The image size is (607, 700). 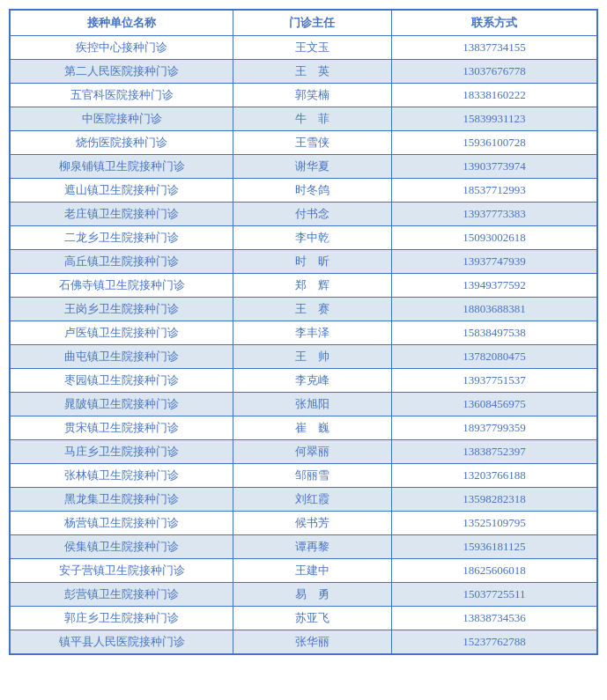 I want to click on cell-director: 郑 辉, so click(x=313, y=285).